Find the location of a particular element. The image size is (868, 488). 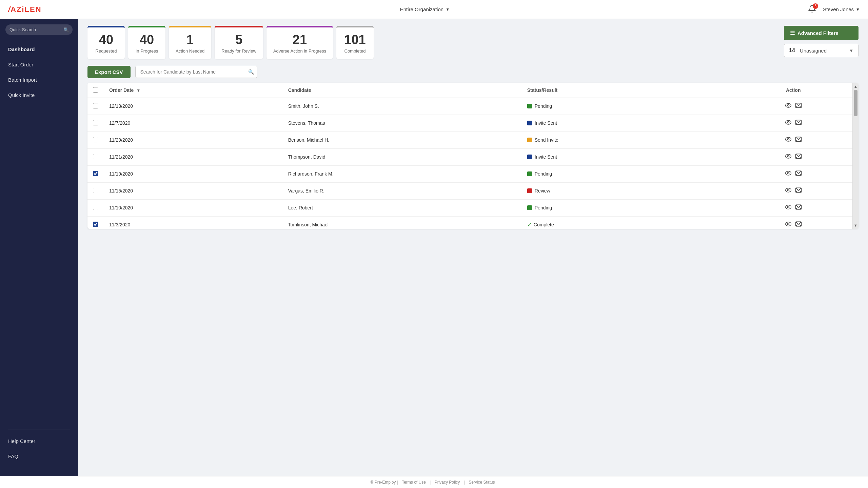

advanced-filters-button: ☰ Advanced Filters is located at coordinates (821, 33).